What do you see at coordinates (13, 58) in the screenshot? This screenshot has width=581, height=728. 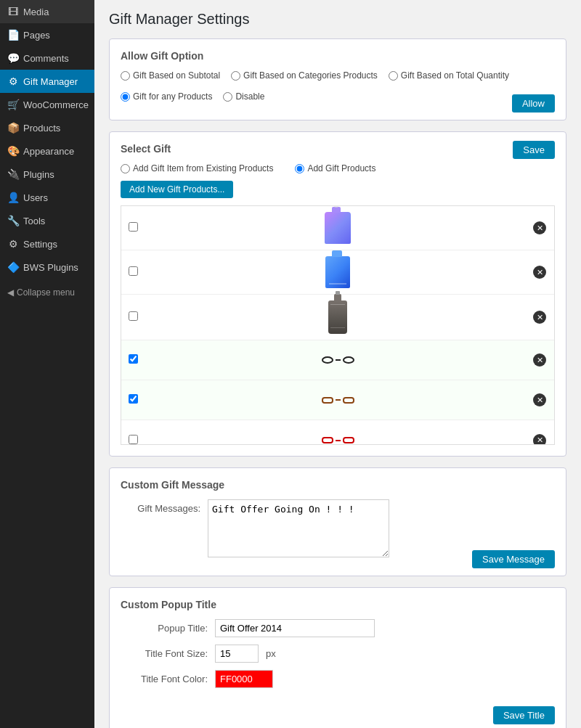 I see `comments-icon: 💬` at bounding box center [13, 58].